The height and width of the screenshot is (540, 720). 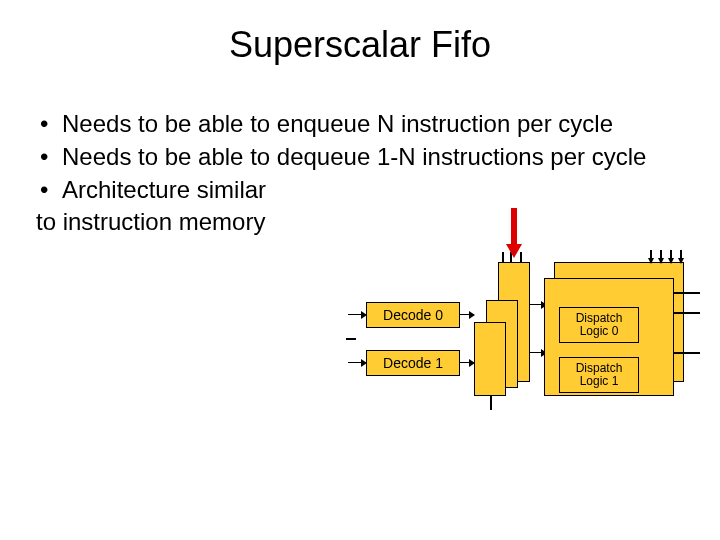 What do you see at coordinates (599, 325) in the screenshot?
I see `dispatch-logic-0-box: Dispatch Logic 0` at bounding box center [599, 325].